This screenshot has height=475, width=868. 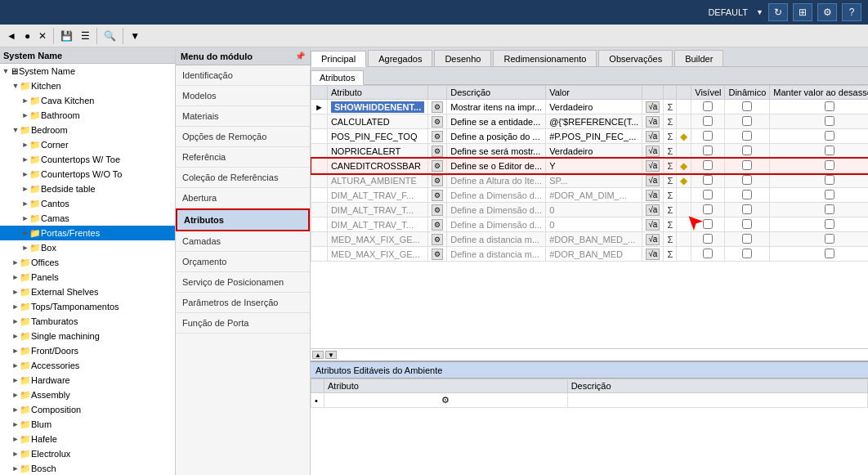 I want to click on module-item-orcamento: Orçamento, so click(x=243, y=262).